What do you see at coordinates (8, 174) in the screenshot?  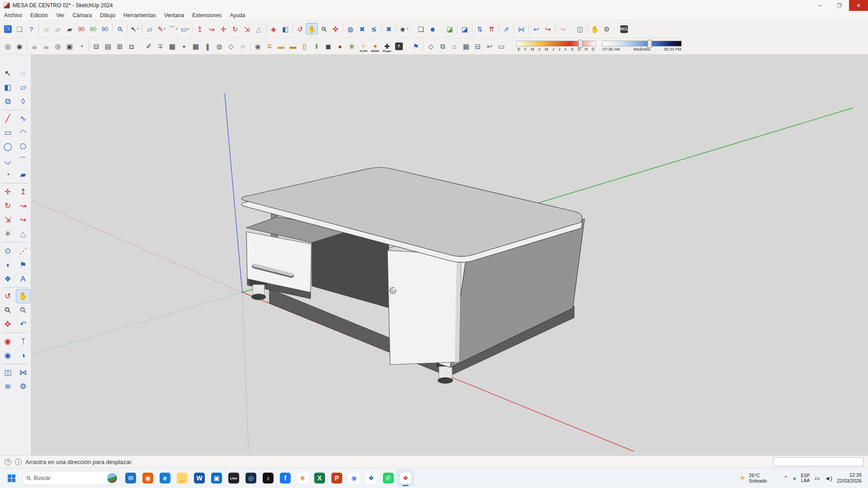 I see `pie-tool: ◔` at bounding box center [8, 174].